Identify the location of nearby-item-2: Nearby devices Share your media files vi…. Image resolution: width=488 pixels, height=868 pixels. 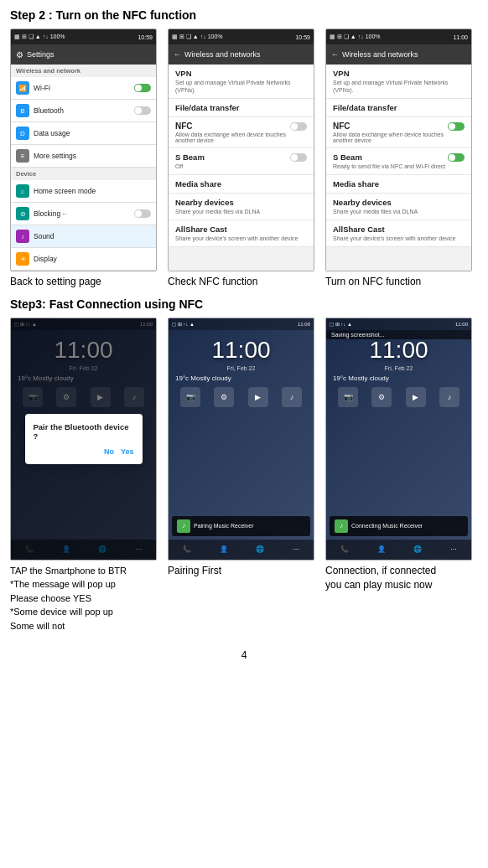
(399, 207).